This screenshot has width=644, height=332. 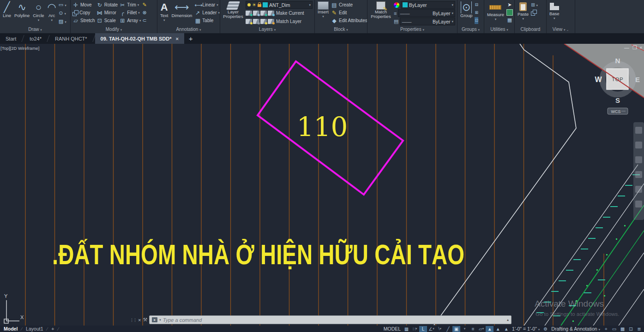 I want to click on model-space-indicator: MODEL, so click(x=392, y=329).